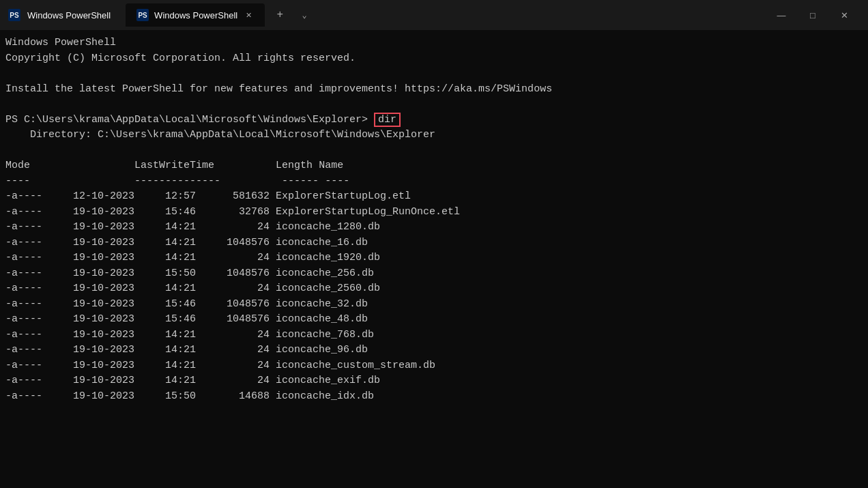 The image size is (868, 488). I want to click on window-controls: — □ ✕, so click(813, 15).